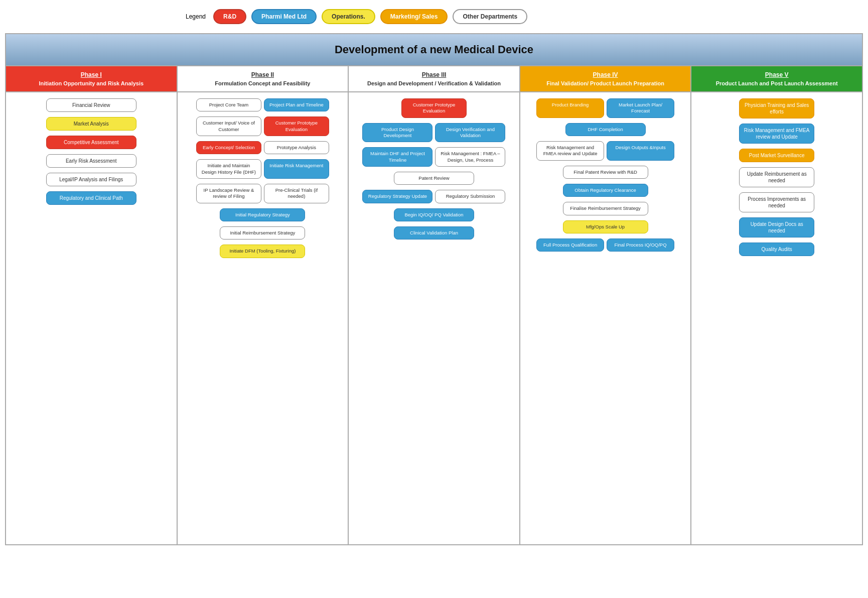 This screenshot has width=868, height=598. I want to click on card-initiate-dhf: Initiate and Maintain Design History Fil…, so click(229, 169).